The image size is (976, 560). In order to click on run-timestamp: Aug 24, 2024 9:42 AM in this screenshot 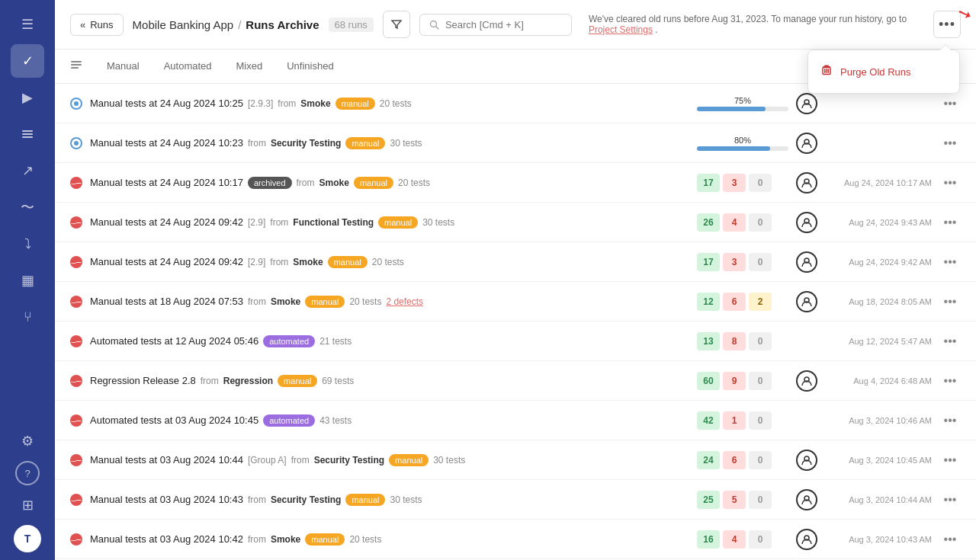, I will do `click(878, 262)`.